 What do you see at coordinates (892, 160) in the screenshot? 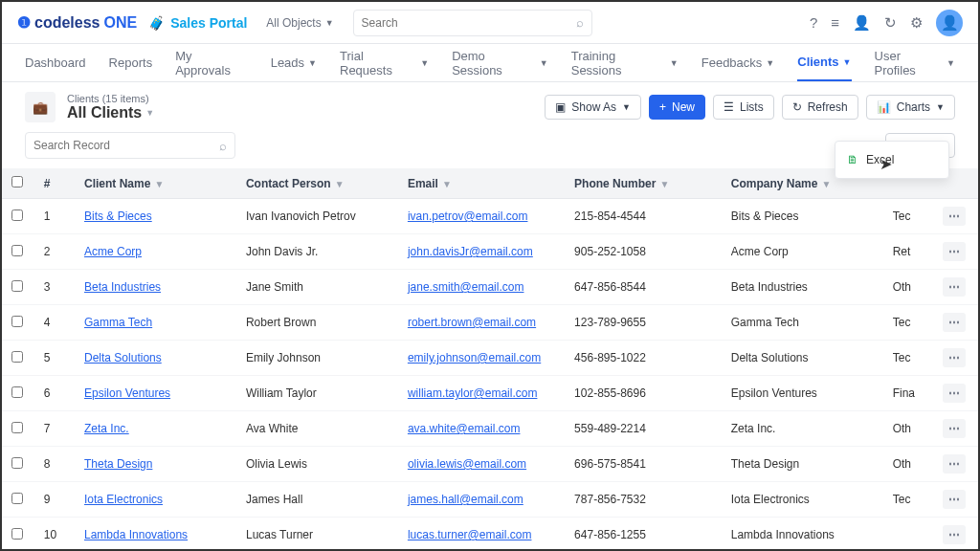
I see `export-excel-item: 🗎 Excel` at bounding box center [892, 160].